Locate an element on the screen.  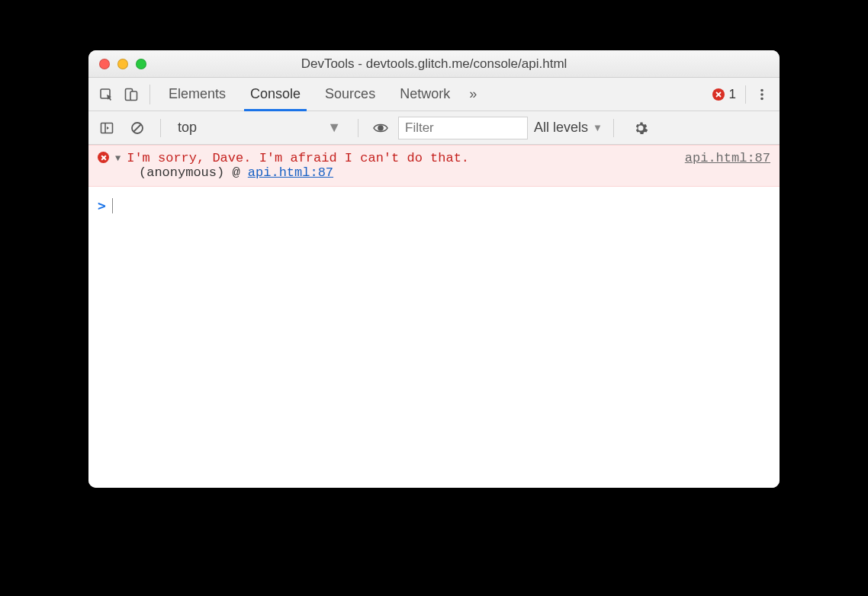
text-cursor is located at coordinates (113, 206).